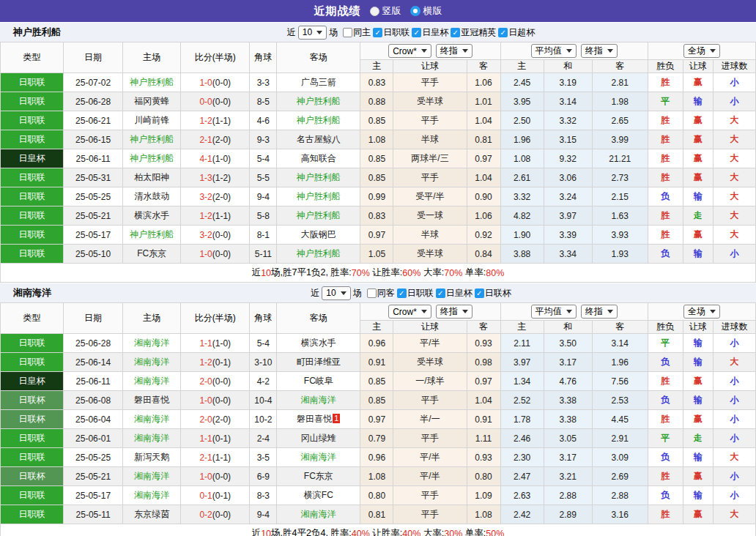  Describe the element at coordinates (620, 343) in the screenshot. I see `avg-away-cell: 3.14` at that location.